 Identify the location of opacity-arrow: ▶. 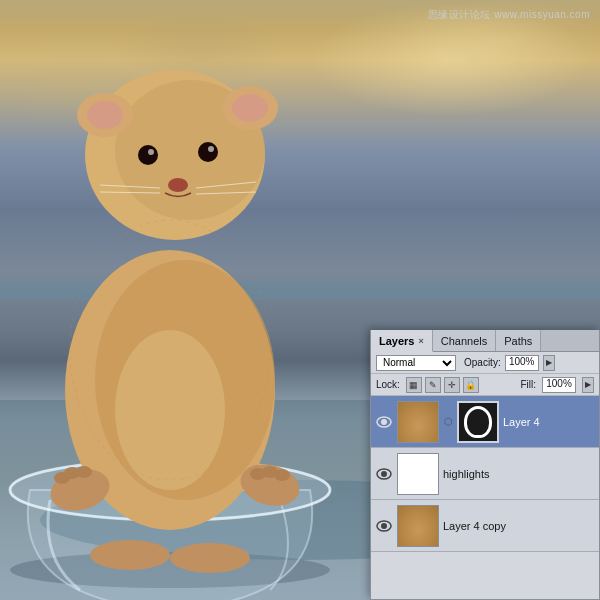
(549, 363).